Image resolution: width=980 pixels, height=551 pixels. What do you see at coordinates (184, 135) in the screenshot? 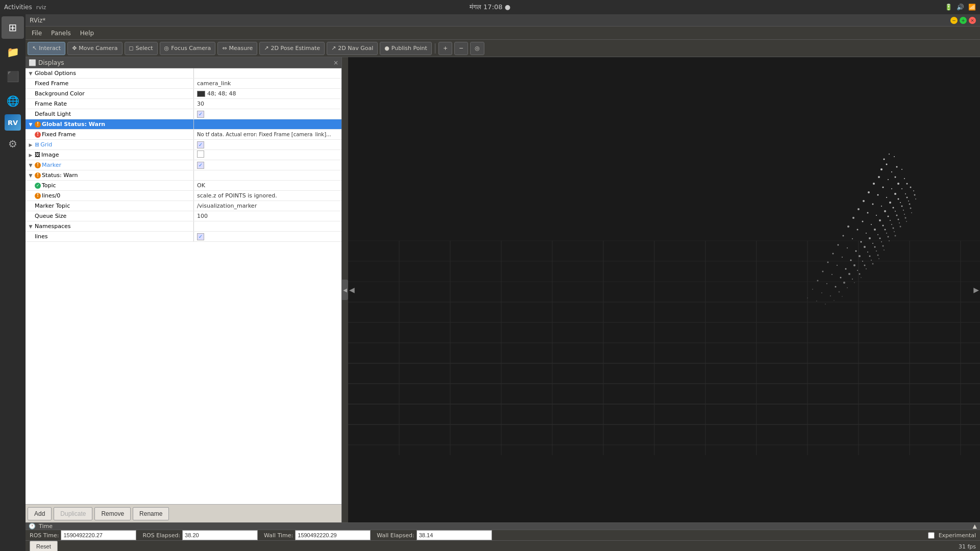
I see `tree-row: ! Fixed Frame No tf data. Actual error: …` at bounding box center [184, 135].